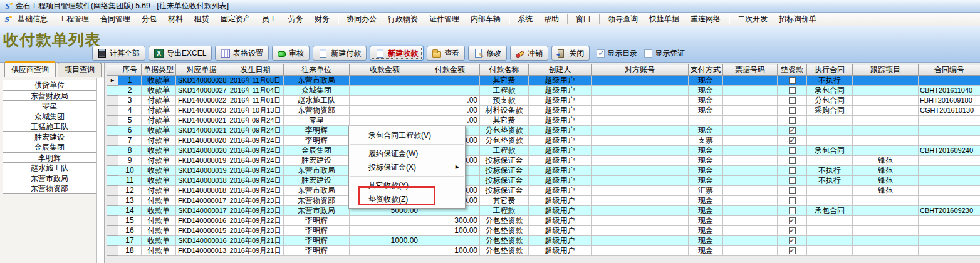 The image size is (980, 263). I want to click on column-header-contract: 合同编号, so click(949, 70).